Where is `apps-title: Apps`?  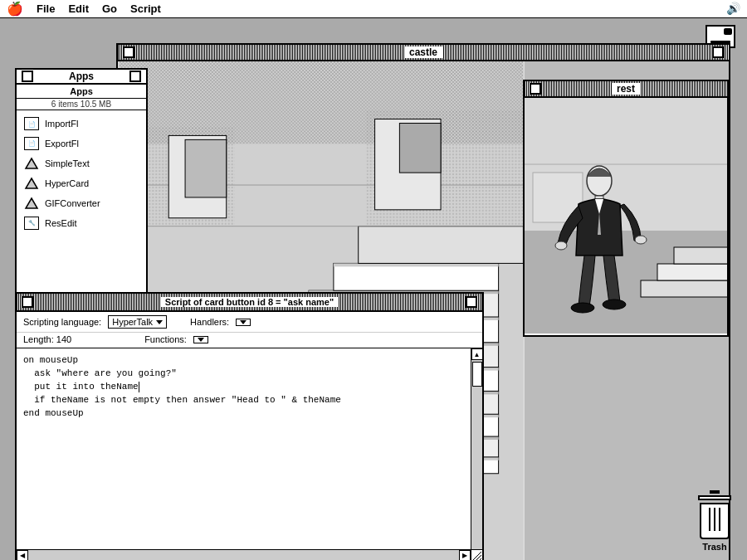 apps-title: Apps is located at coordinates (81, 76).